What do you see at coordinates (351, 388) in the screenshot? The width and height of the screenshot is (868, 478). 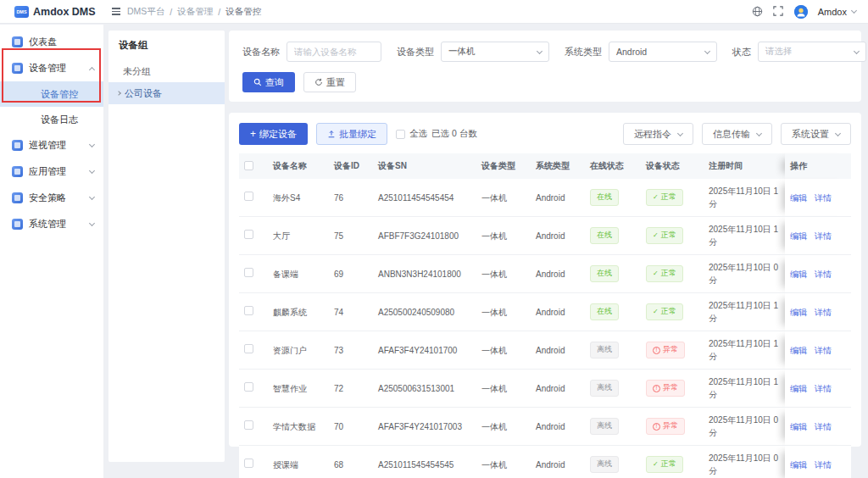 I see `cell-device-id: 72` at bounding box center [351, 388].